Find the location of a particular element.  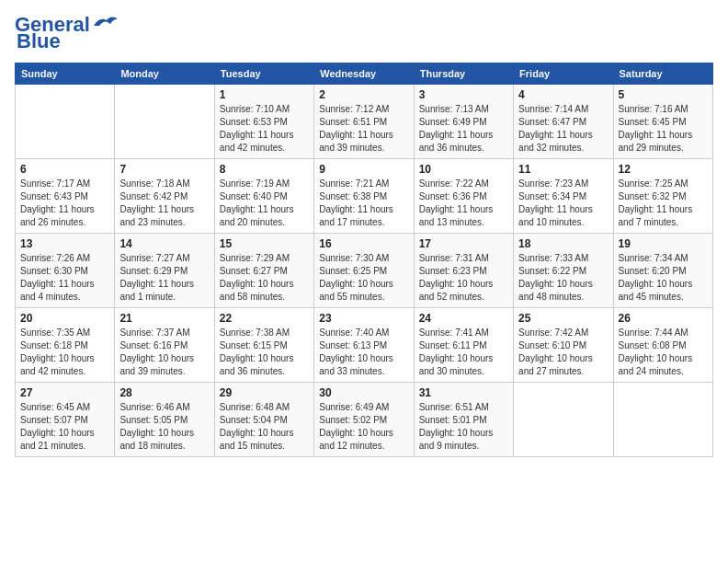

day-info: Sunrise: 7:40 AM Sunset: 6:13 PM Dayligh… is located at coordinates (364, 352).